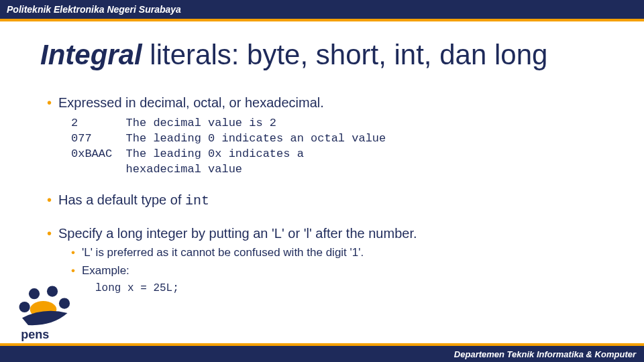 Image resolution: width=644 pixels, height=362 pixels. What do you see at coordinates (337, 147) in the screenshot?
I see `code-block-1: 2 The decimal value is 2 077 The leading…` at bounding box center [337, 147].